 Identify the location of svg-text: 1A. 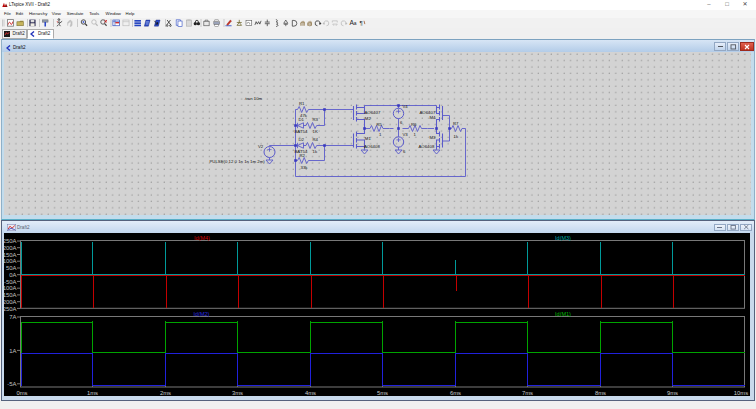
(12, 351).